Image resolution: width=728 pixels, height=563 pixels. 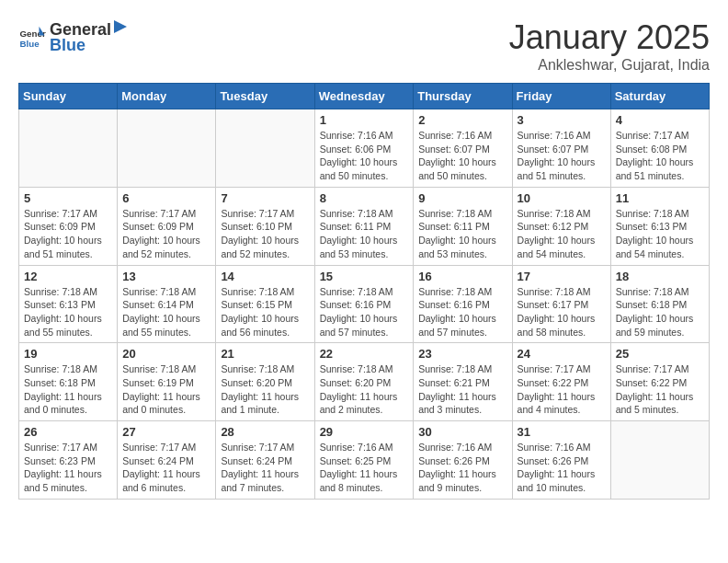 What do you see at coordinates (462, 467) in the screenshot?
I see `day-info: Sunrise: 7:16 AM Sunset: 6:26 PM Dayligh…` at bounding box center [462, 467].